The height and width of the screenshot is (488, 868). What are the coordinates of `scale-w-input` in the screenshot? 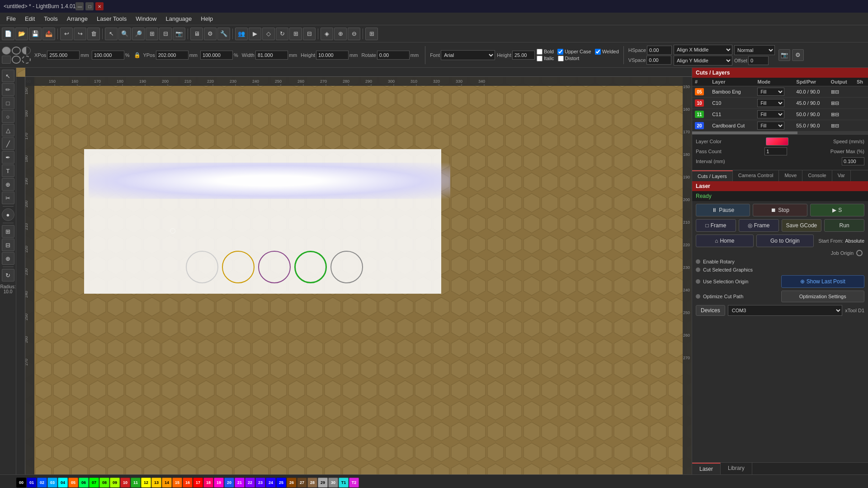 It's located at (108, 55).